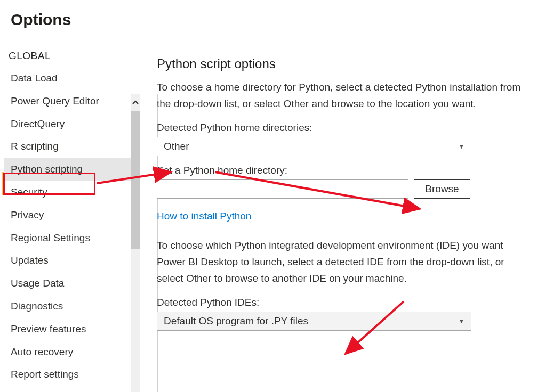 The height and width of the screenshot is (392, 537). Describe the element at coordinates (204, 216) in the screenshot. I see `install-python-link: How to install Python` at that location.